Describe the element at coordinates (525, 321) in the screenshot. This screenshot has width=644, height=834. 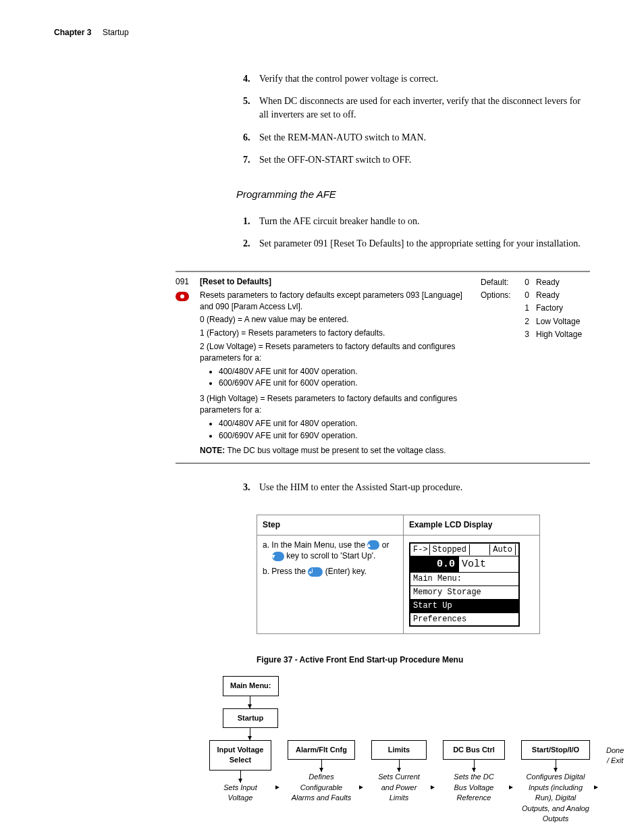
I see `option-value: 2` at that location.